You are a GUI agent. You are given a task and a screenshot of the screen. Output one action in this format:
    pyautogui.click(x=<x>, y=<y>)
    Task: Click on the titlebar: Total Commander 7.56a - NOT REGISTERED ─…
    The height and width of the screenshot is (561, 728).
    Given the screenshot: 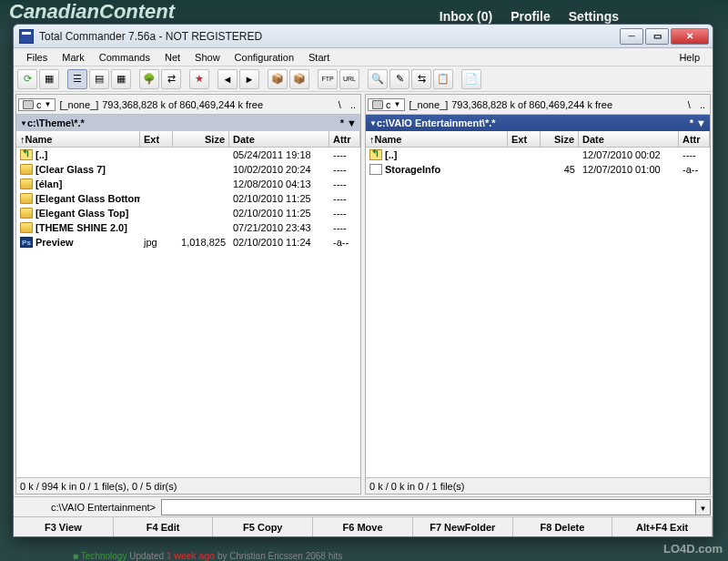 What is the action you would take?
    pyautogui.click(x=363, y=36)
    